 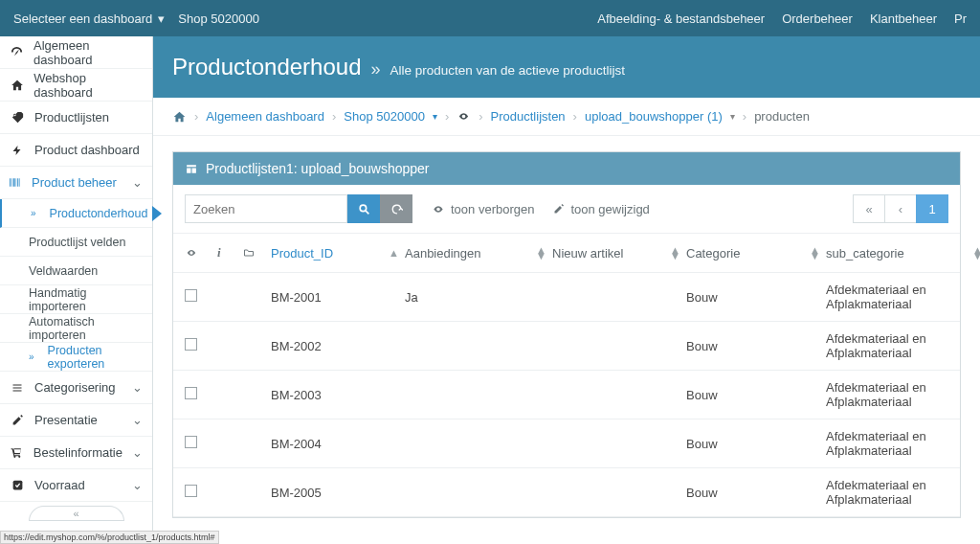 What do you see at coordinates (63, 271) in the screenshot?
I see `sidebar-label: Veldwaarden` at bounding box center [63, 271].